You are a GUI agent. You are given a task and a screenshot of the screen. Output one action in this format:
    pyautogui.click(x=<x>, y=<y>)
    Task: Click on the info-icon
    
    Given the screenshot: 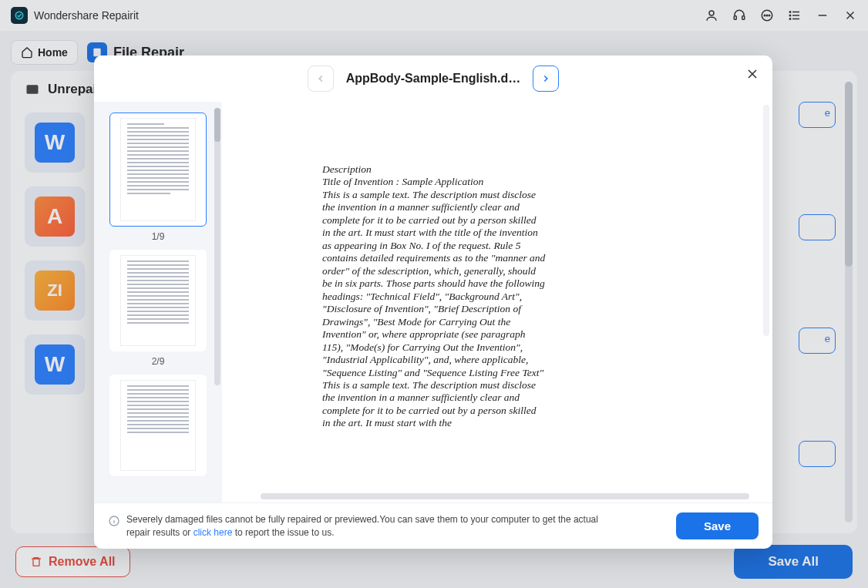 What is the action you would take?
    pyautogui.click(x=114, y=521)
    